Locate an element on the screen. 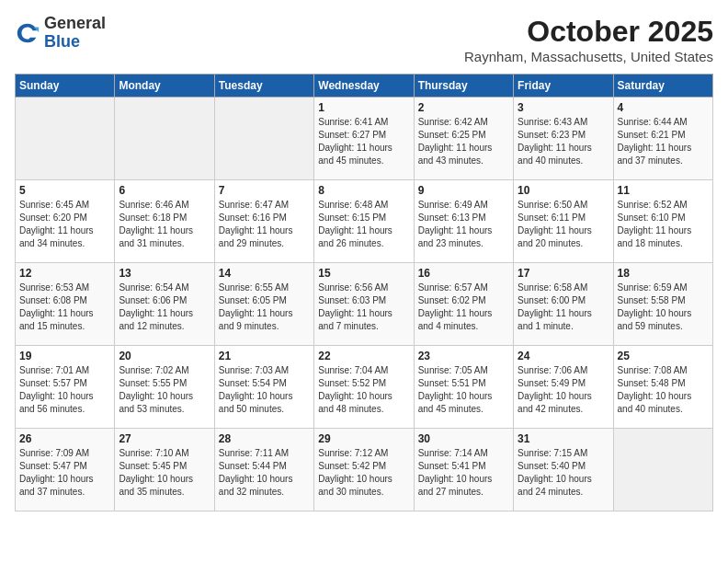 The width and height of the screenshot is (728, 563). day-number: 5 is located at coordinates (64, 190).